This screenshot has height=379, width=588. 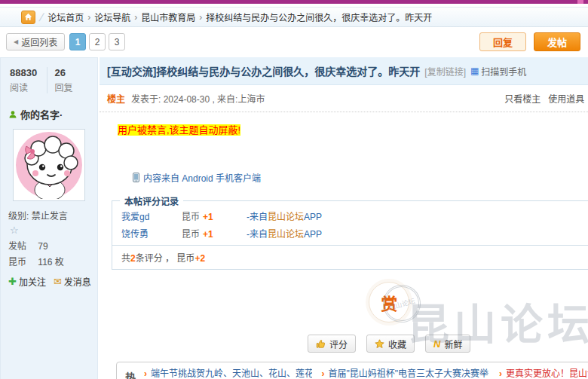 What do you see at coordinates (39, 42) in the screenshot?
I see `back-to-list-label: 返回列表` at bounding box center [39, 42].